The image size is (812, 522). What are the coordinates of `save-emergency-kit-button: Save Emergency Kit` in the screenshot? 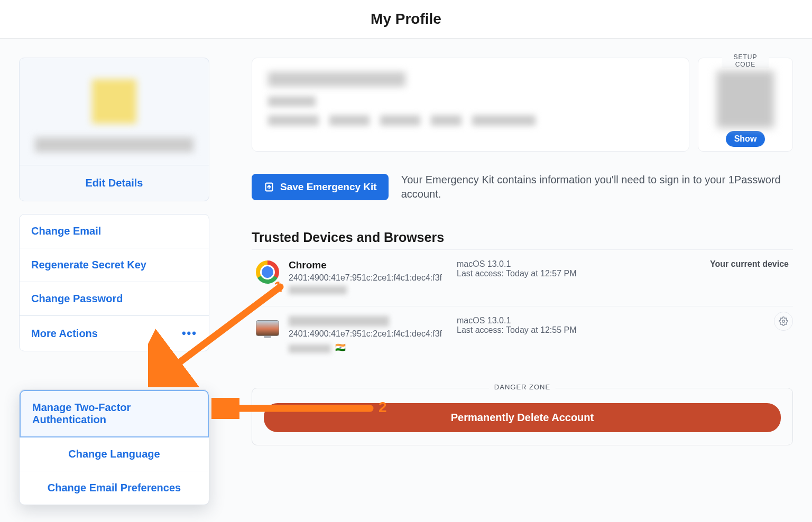 It's located at (320, 187).